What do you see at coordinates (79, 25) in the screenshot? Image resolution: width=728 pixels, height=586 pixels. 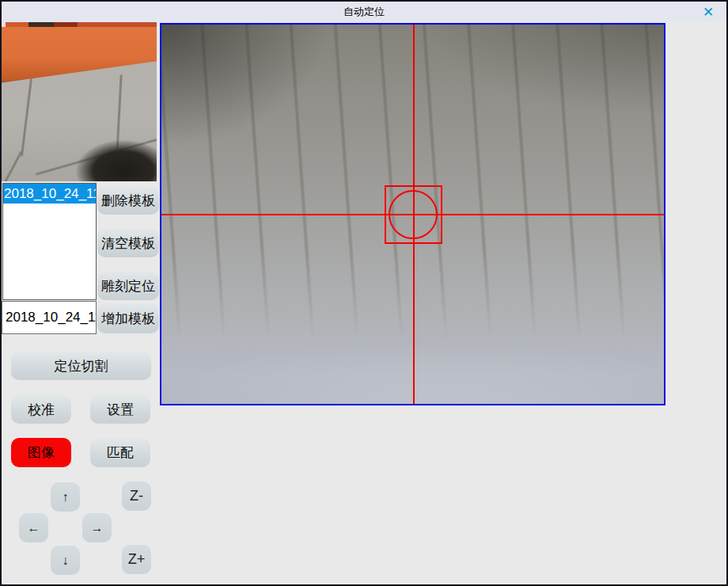 I see `photo-top-strip` at bounding box center [79, 25].